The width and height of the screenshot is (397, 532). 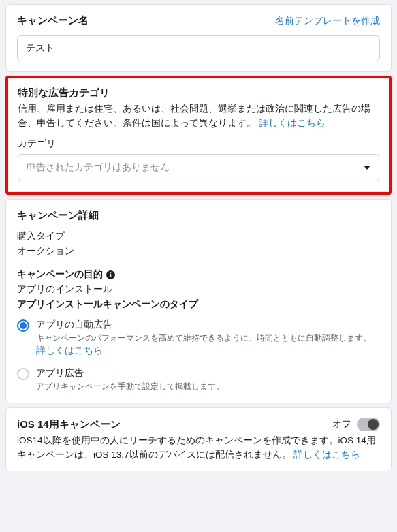 What do you see at coordinates (110, 275) in the screenshot?
I see `info-icon: i` at bounding box center [110, 275].